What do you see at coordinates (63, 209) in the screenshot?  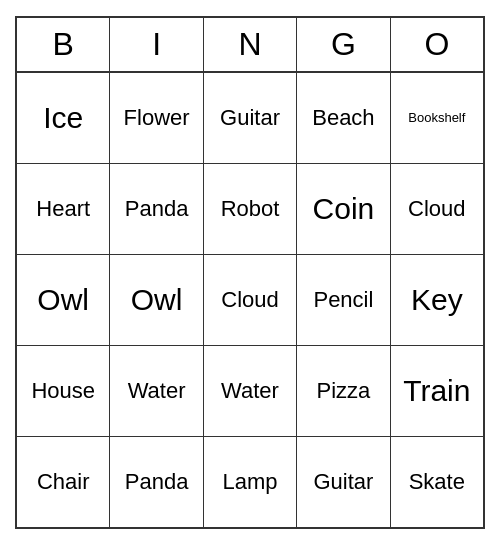 I see `cell-text-1-0: Heart` at bounding box center [63, 209].